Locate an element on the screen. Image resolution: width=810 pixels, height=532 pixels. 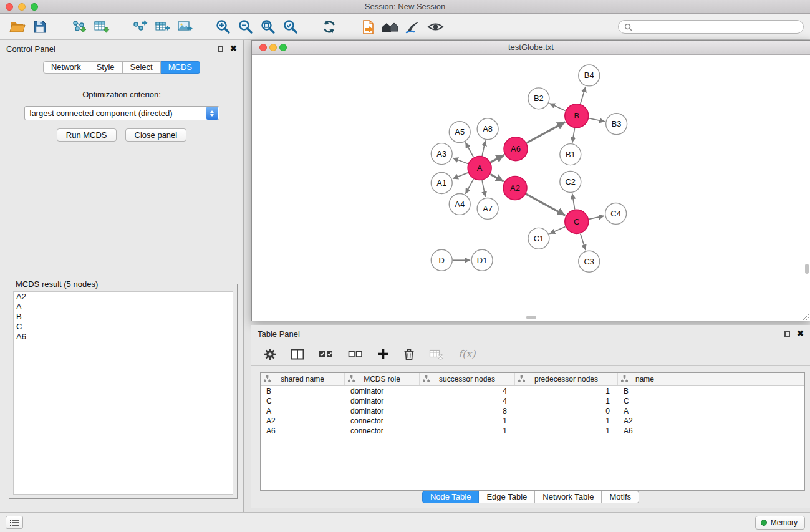
save-session-button is located at coordinates (40, 27).